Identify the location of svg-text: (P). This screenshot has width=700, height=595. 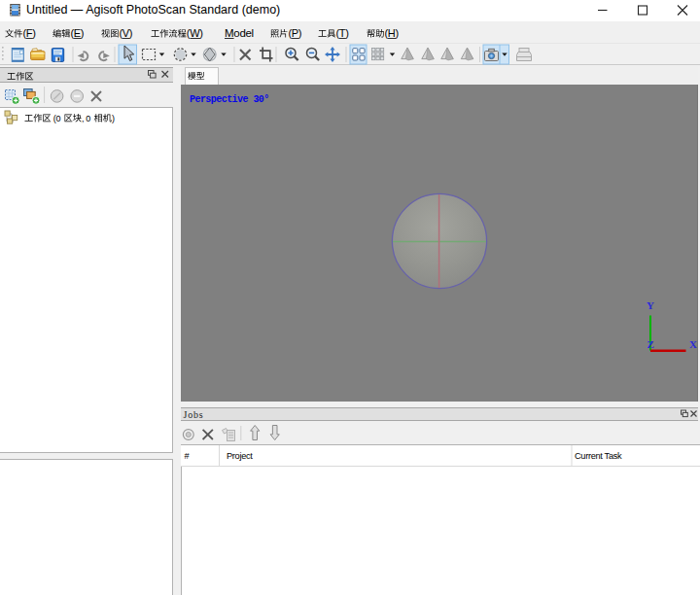
(296, 33).